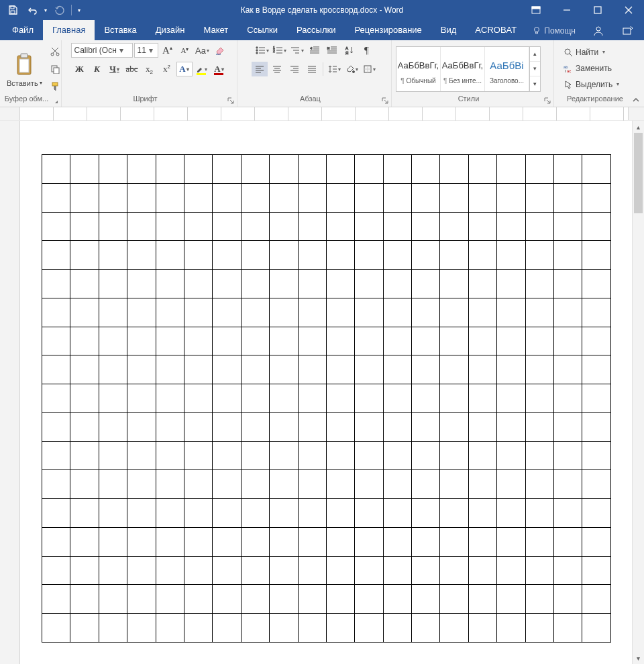 This screenshot has width=644, height=664. I want to click on tell-me-search: Помощн, so click(554, 31).